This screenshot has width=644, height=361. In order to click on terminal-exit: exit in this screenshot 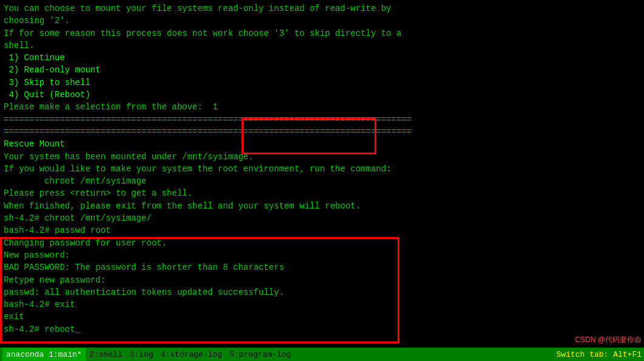, I will do `click(322, 317)`.